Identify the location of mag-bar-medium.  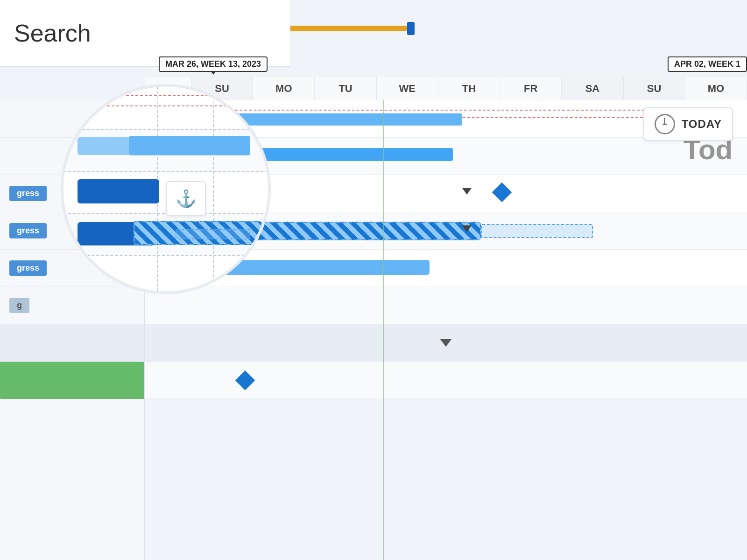
(190, 146).